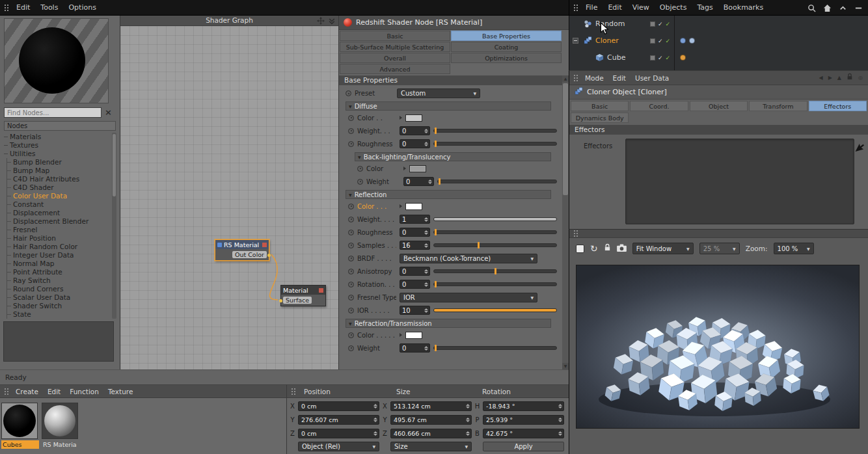 The image size is (868, 454). I want to click on input-port-icon, so click(281, 300).